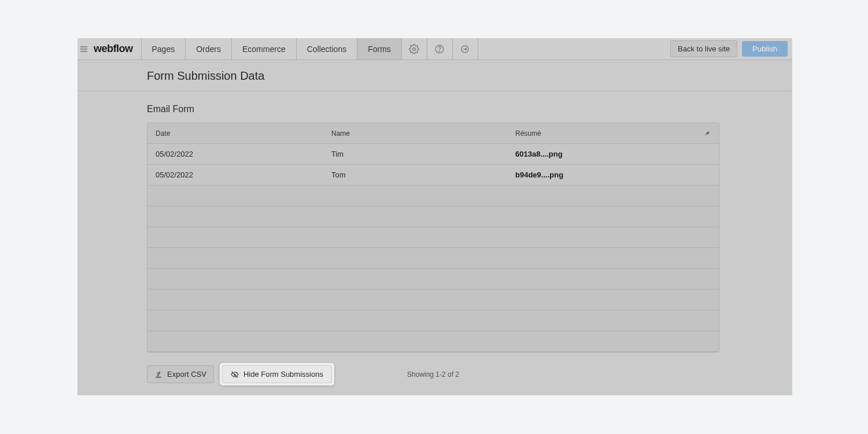 The image size is (868, 434). What do you see at coordinates (277, 374) in the screenshot?
I see `hide-submissions-highlight: Hide Form Submissions` at bounding box center [277, 374].